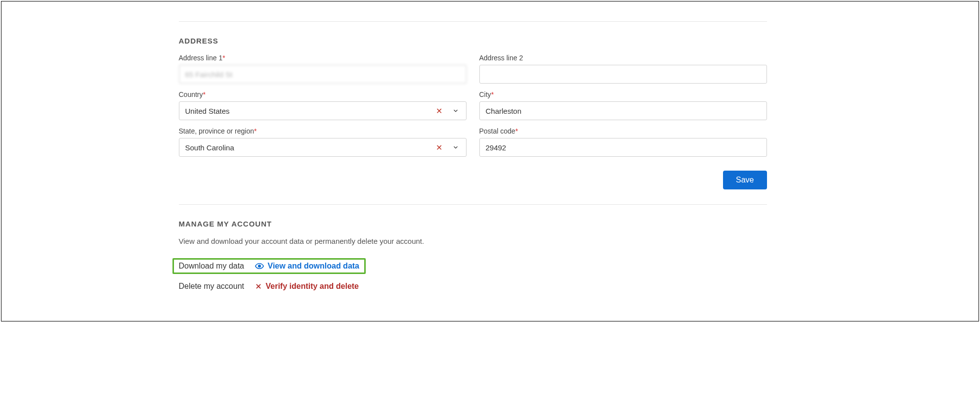 This screenshot has width=980, height=409. I want to click on divider-manage, so click(473, 205).